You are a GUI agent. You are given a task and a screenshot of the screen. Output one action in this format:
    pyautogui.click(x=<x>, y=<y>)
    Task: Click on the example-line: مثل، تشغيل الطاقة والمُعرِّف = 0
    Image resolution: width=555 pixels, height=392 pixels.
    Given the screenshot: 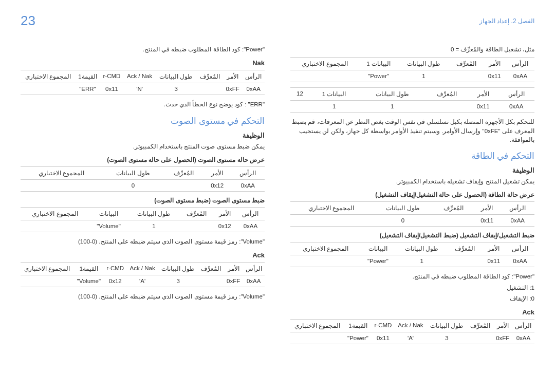 What is the action you would take?
    pyautogui.click(x=412, y=49)
    